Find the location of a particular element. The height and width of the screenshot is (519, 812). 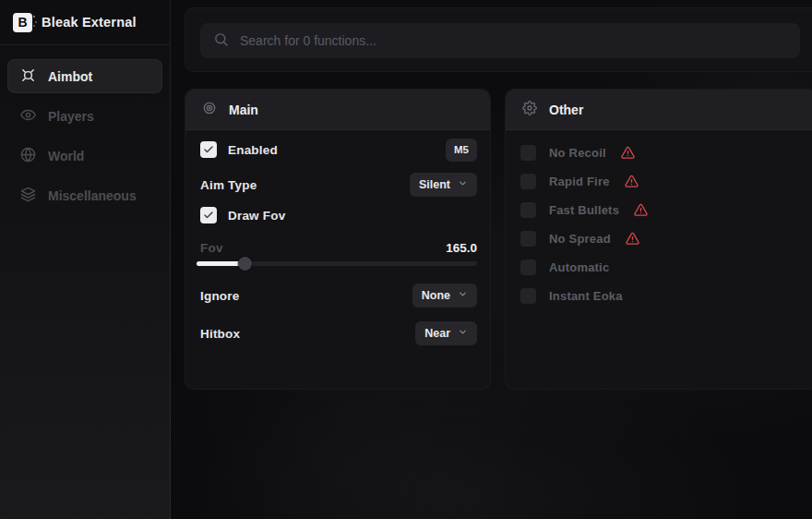

list-item-instant-eoka: Instant Eoka is located at coordinates (660, 296).